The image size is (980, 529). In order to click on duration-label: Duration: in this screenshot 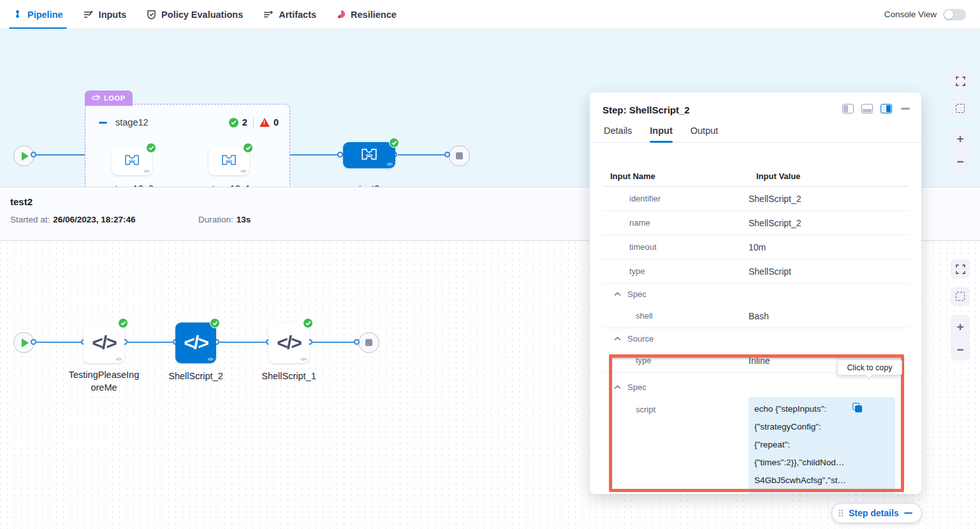, I will do `click(216, 219)`.